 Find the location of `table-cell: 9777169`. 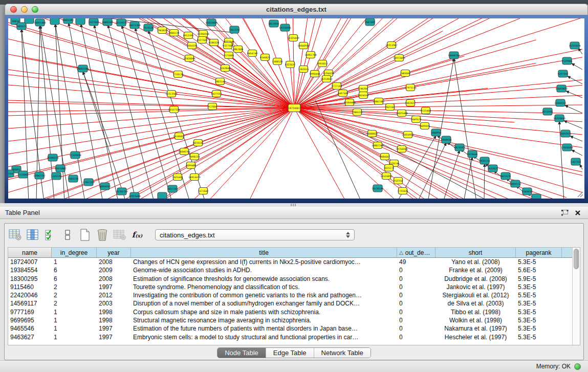

table-cell: 9777169 is located at coordinates (30, 312).